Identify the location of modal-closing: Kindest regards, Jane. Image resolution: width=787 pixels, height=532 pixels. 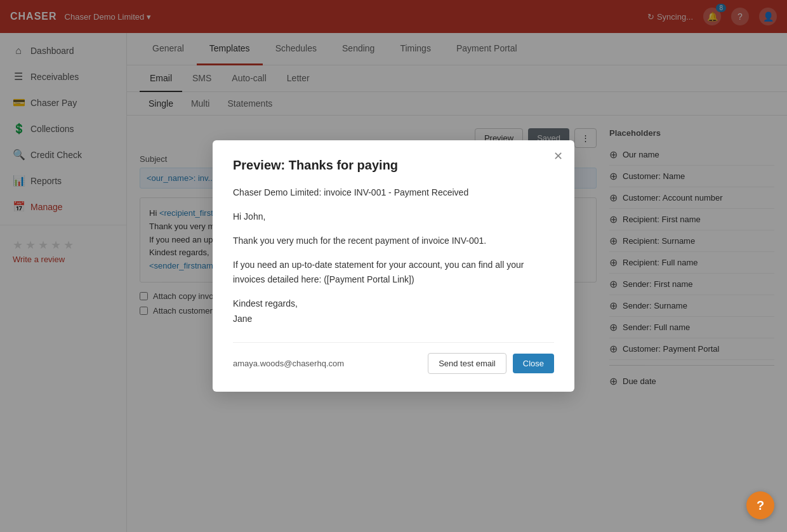
(394, 312).